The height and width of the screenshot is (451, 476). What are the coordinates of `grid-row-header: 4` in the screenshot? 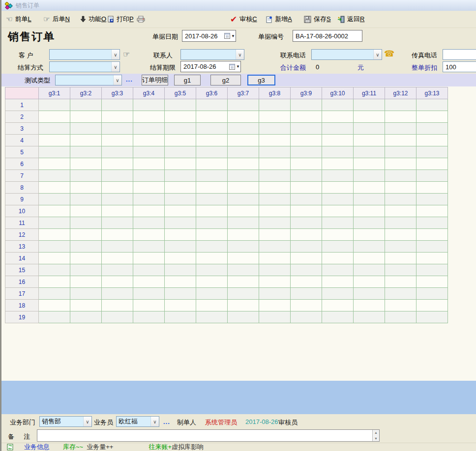 It's located at (22, 141).